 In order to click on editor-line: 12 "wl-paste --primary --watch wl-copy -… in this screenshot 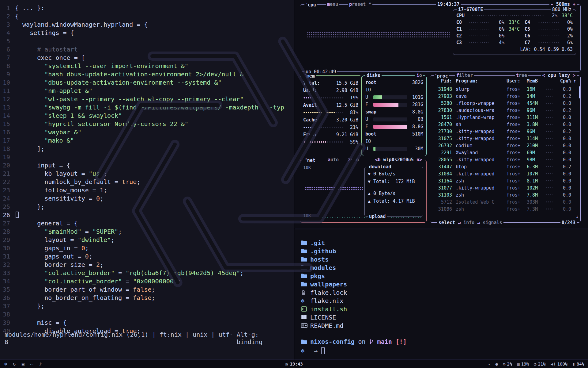, I will do `click(147, 99)`.